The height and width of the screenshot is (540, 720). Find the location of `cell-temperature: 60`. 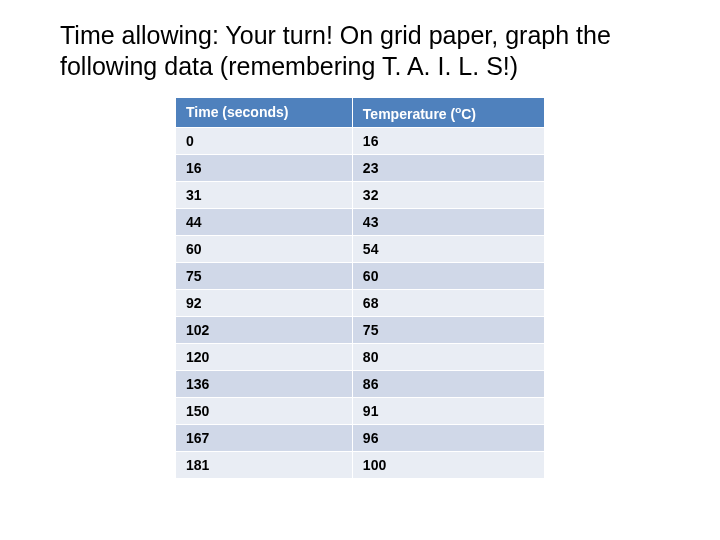

cell-temperature: 60 is located at coordinates (448, 276).